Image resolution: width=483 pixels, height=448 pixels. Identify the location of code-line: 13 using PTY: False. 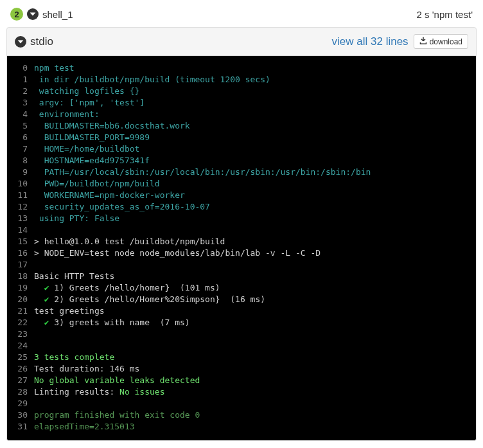
(242, 219).